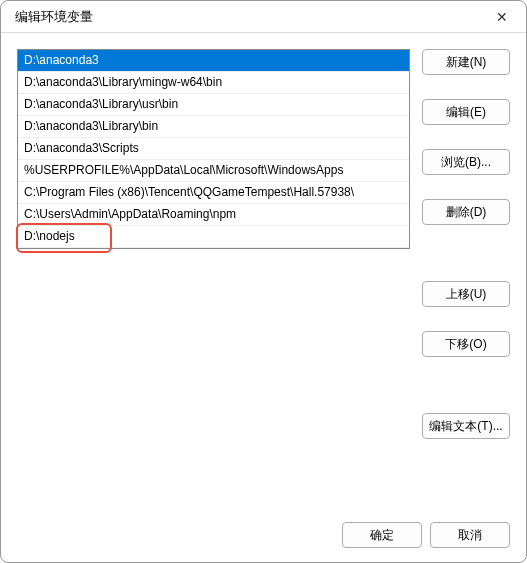  What do you see at coordinates (214, 105) in the screenshot?
I see `list-item: D:\anaconda3\Library\usr\bin` at bounding box center [214, 105].